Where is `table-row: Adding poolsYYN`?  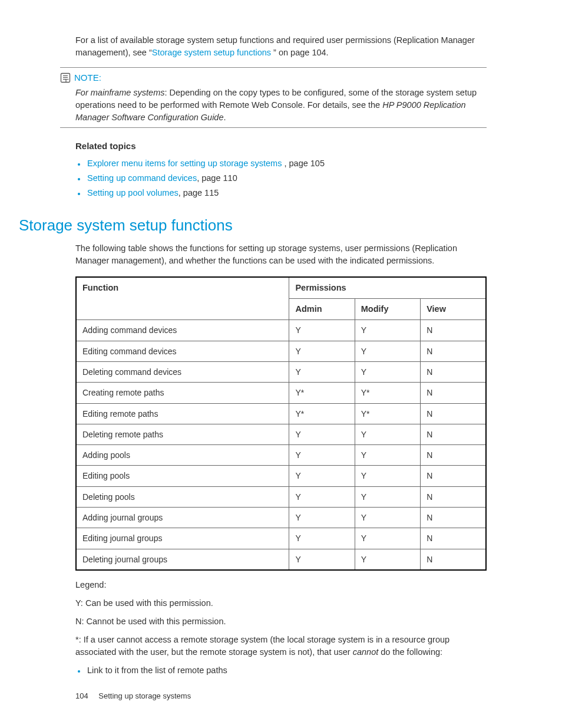
table-row: Adding poolsYYN is located at coordinates (281, 455).